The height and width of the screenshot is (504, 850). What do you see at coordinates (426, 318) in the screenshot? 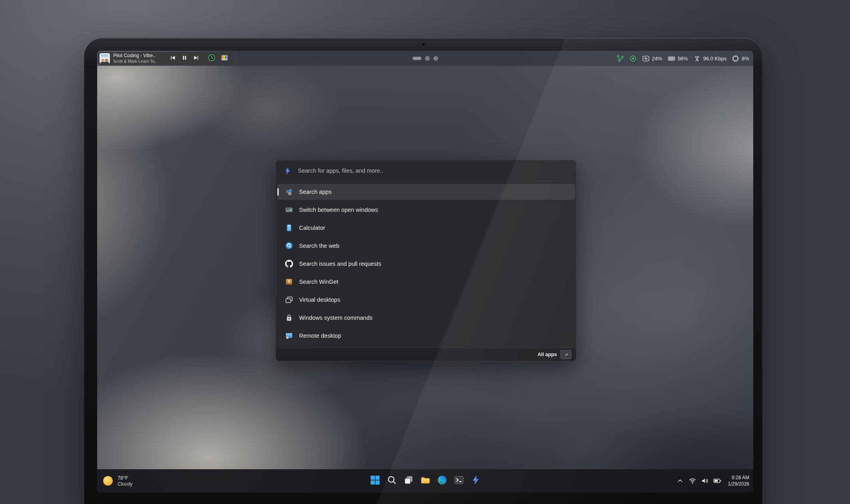
I see `palette-item: Windows system commands` at bounding box center [426, 318].